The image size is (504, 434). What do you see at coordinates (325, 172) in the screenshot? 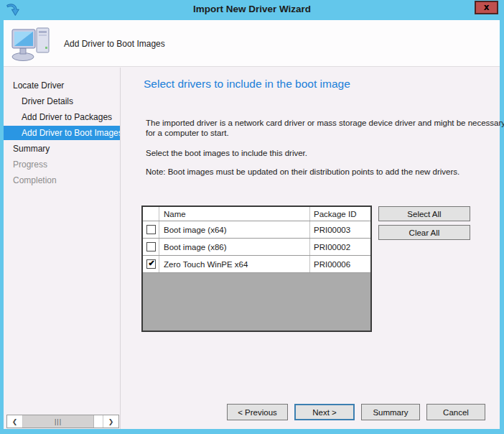
I see `note-text: Note: Boot images must be updated on the…` at bounding box center [325, 172].